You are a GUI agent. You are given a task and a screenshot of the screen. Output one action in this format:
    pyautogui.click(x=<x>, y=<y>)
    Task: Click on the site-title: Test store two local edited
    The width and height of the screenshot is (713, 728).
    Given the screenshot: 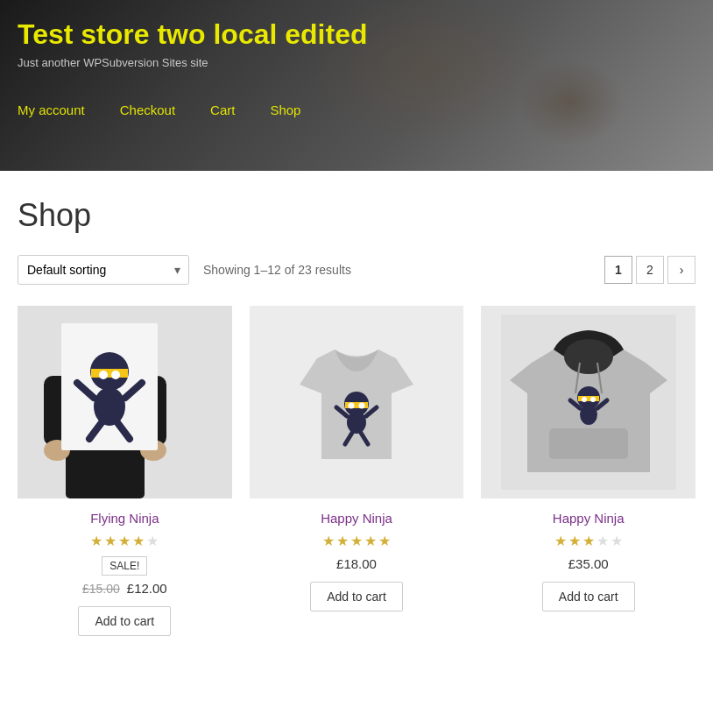 What is the action you would take?
    pyautogui.click(x=356, y=34)
    